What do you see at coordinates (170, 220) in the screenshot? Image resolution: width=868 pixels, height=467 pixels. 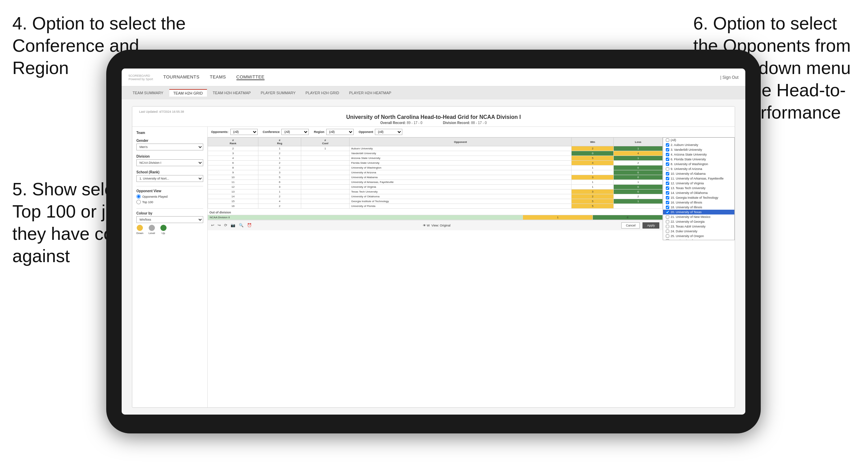 I see `colour-by-select: Win/loss` at bounding box center [170, 220].